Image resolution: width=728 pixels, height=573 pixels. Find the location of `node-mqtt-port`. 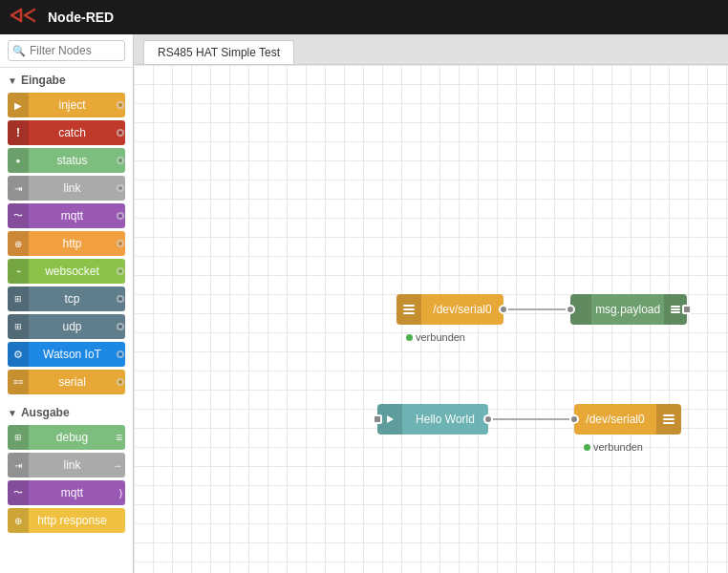

node-mqtt-port is located at coordinates (120, 216).